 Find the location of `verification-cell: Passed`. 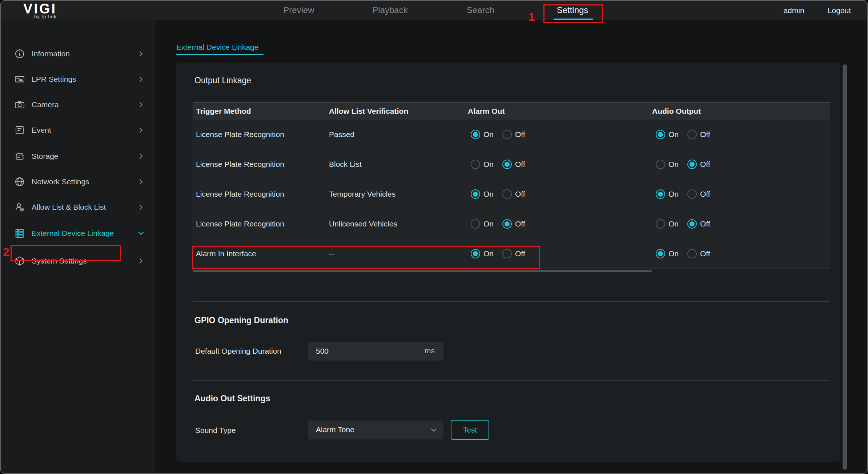

verification-cell: Passed is located at coordinates (398, 134).